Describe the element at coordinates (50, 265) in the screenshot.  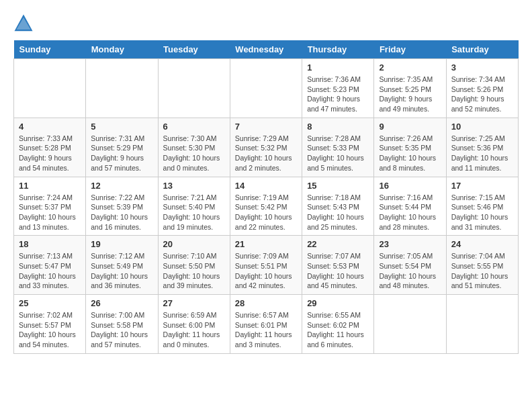
I see `calendar-cell: 18Sunrise: 7:13 AMSunset: 5:47 PMDayligh…` at that location.